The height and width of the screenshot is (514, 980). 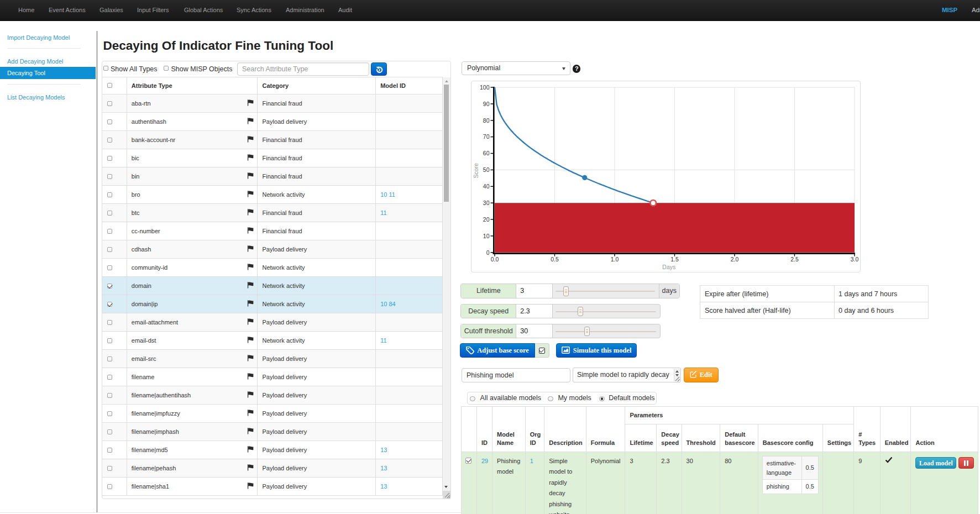 What do you see at coordinates (855, 259) in the screenshot?
I see `svg-text: 3.0` at bounding box center [855, 259].